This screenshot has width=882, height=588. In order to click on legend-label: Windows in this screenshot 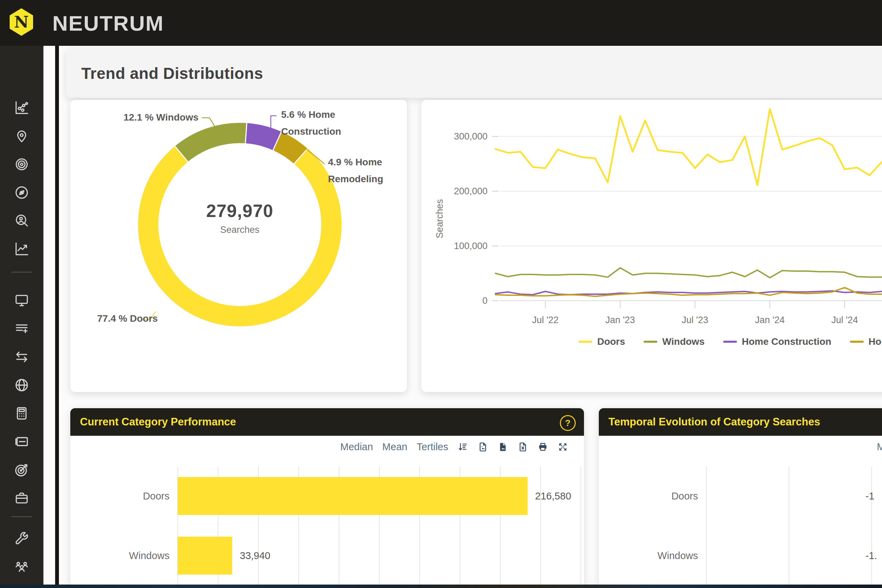, I will do `click(683, 342)`.